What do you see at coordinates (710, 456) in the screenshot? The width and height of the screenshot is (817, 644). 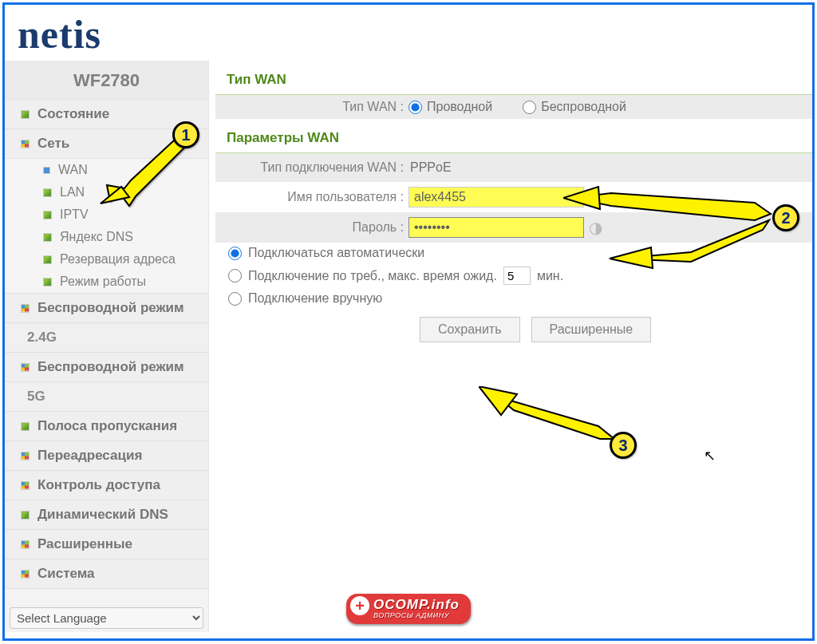 I see `cursor-icon: ↖` at bounding box center [710, 456].